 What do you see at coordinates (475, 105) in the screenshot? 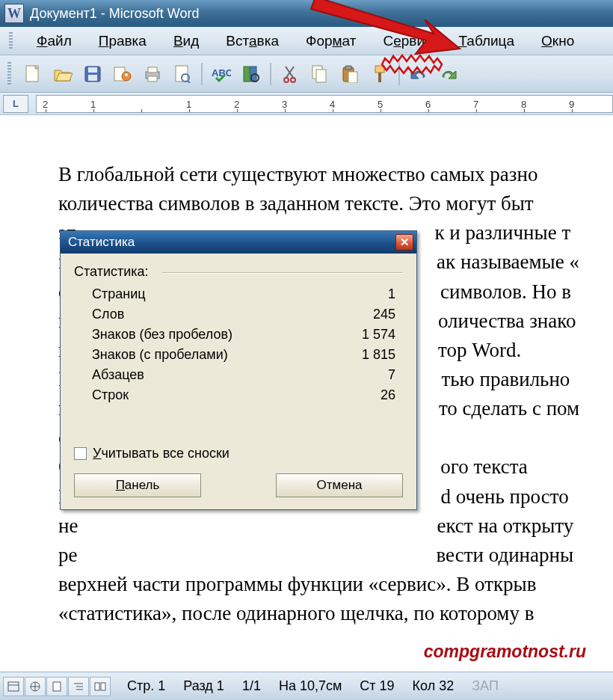
I see `ruler-mark: 7` at bounding box center [475, 105].